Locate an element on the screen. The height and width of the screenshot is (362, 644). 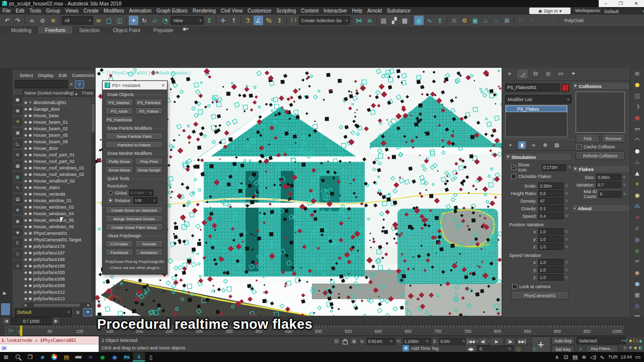
explorer-row: ◉☀directionalLight1 is located at coordinates (57, 103).